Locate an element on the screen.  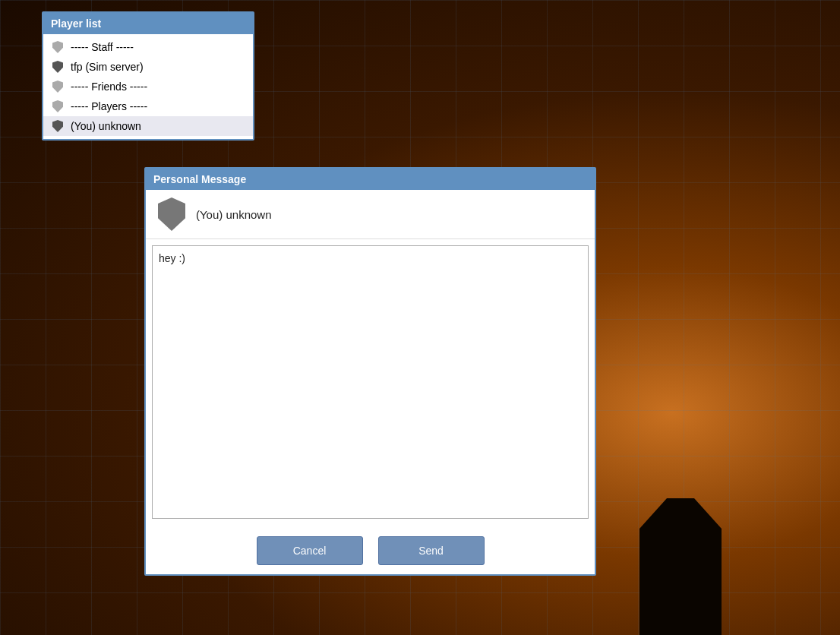
friends-header-icon is located at coordinates (58, 87).